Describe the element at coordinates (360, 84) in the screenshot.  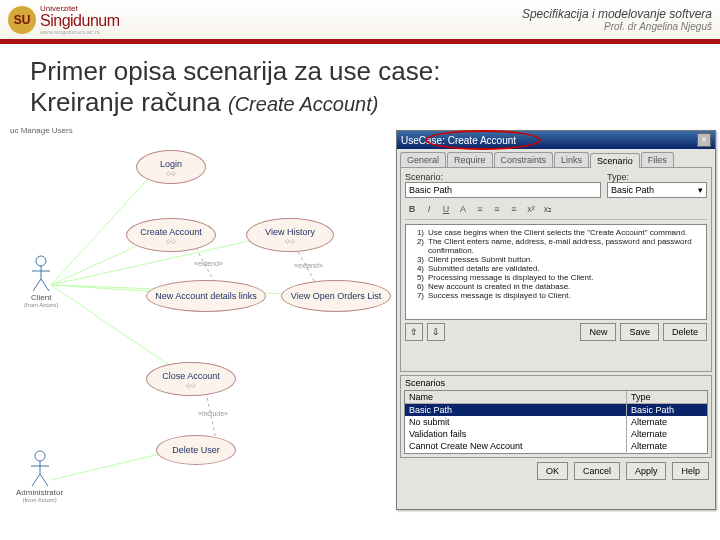
I see `slide-title: Primer opisa scenarija za use case: Krei…` at that location.